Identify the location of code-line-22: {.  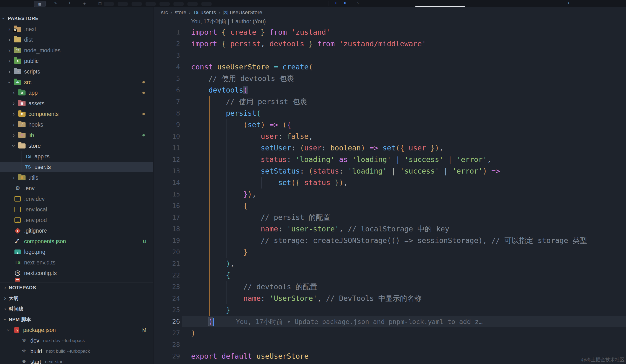
(211, 275).